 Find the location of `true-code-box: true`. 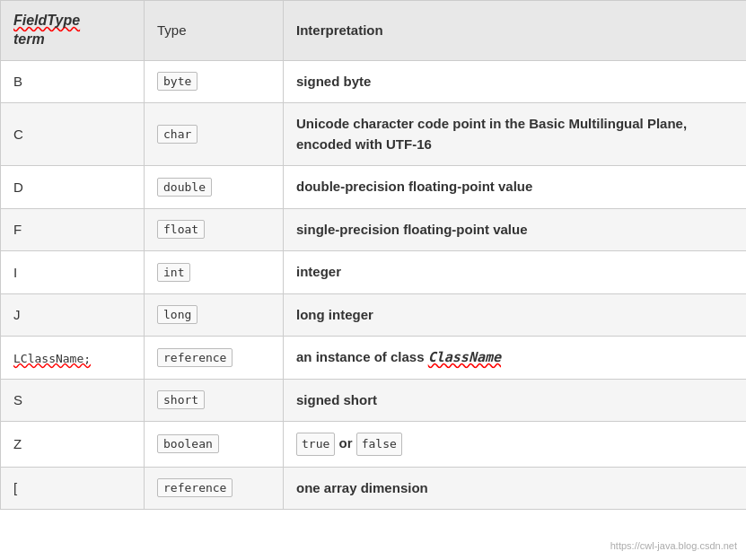

true-code-box: true is located at coordinates (316, 444).